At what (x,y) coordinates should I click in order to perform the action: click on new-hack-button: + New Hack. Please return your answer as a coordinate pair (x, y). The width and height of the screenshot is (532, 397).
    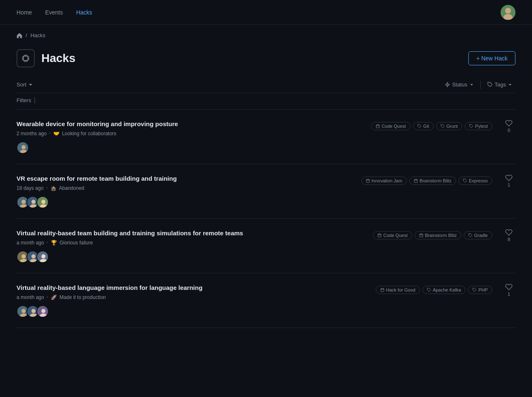
    Looking at the image, I should click on (492, 58).